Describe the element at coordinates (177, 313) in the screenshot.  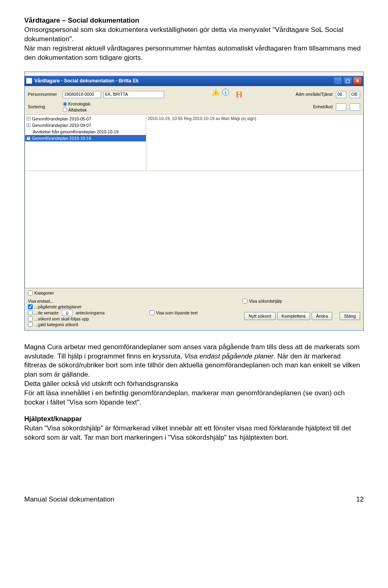
I see `lopande-label: Visa som löpande text` at that location.